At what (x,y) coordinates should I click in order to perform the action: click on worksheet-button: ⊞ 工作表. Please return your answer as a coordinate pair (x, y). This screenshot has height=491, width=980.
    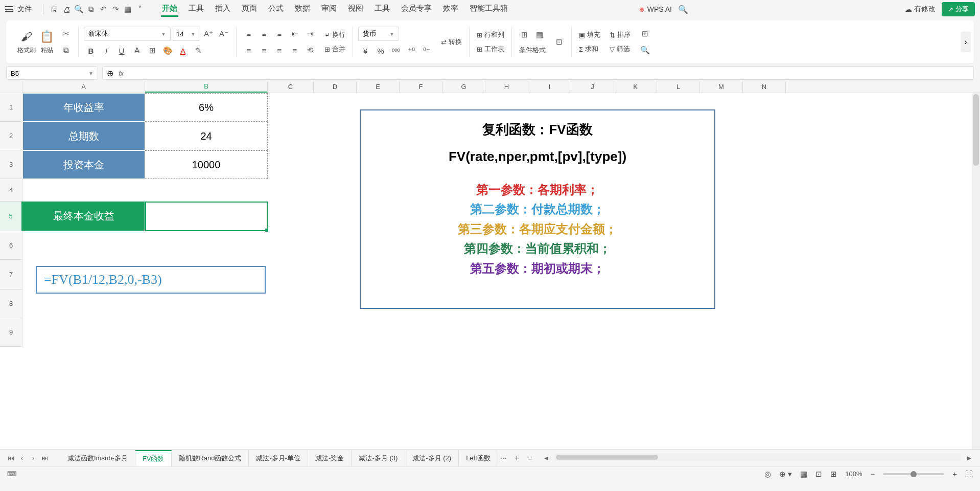
    Looking at the image, I should click on (491, 49).